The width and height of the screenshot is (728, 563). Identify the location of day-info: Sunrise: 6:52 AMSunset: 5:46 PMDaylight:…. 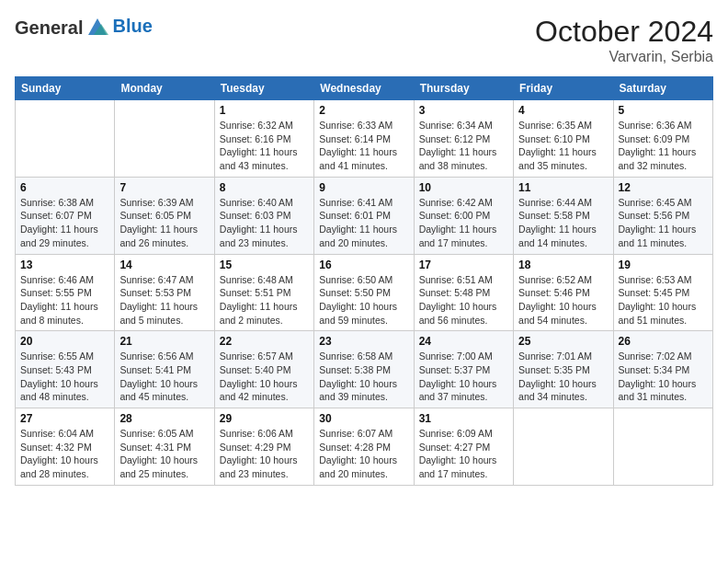
(563, 300).